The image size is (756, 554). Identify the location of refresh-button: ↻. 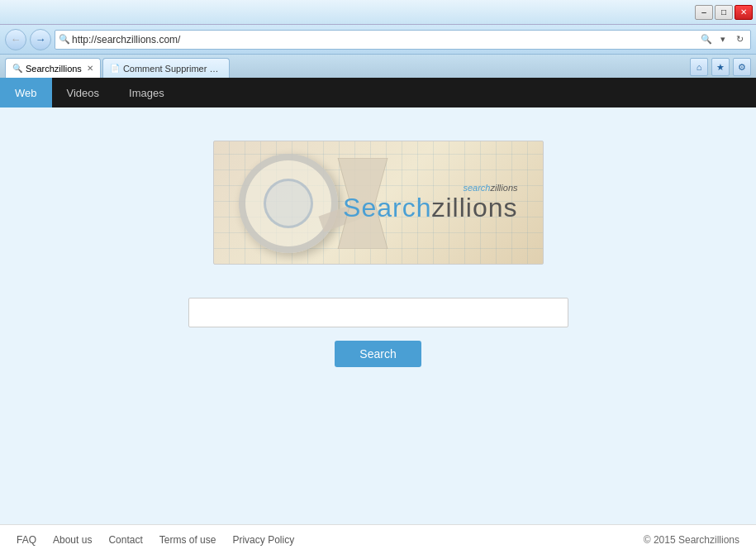
(739, 40).